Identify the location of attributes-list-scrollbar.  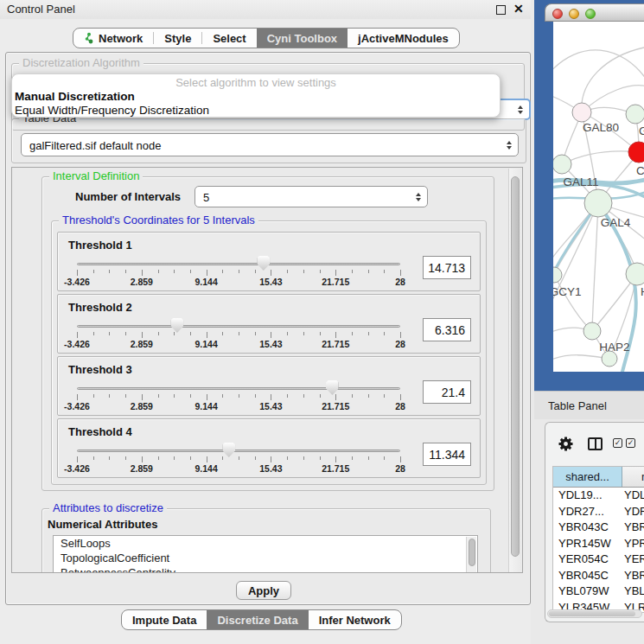
(471, 555).